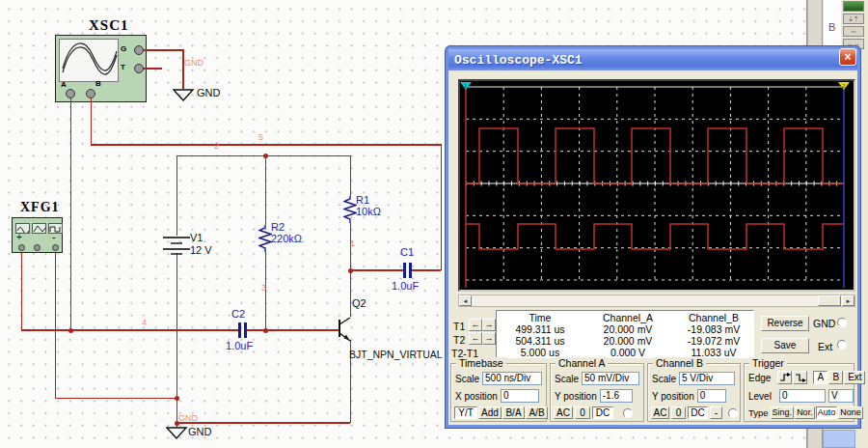 The height and width of the screenshot is (448, 868). Describe the element at coordinates (839, 438) in the screenshot. I see `scrollbar-corner` at that location.